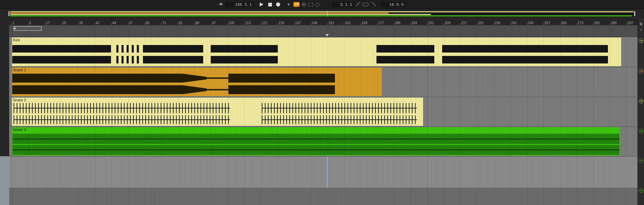  What do you see at coordinates (347, 23) in the screenshot?
I see `ruler-tick: 161` at bounding box center [347, 23].